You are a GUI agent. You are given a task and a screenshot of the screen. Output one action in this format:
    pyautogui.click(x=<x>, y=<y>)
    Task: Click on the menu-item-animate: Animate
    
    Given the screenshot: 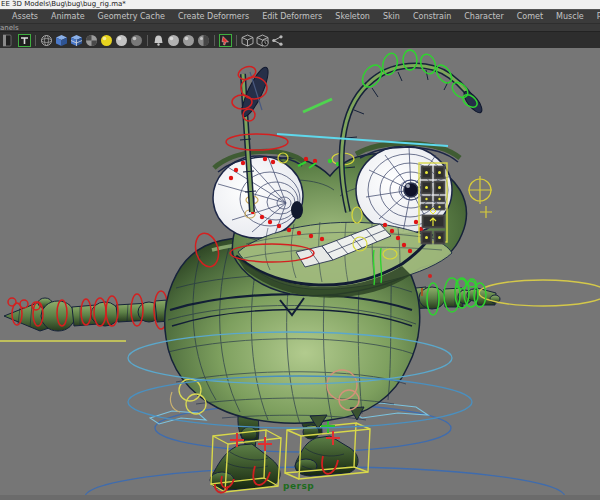 What is the action you would take?
    pyautogui.click(x=68, y=16)
    